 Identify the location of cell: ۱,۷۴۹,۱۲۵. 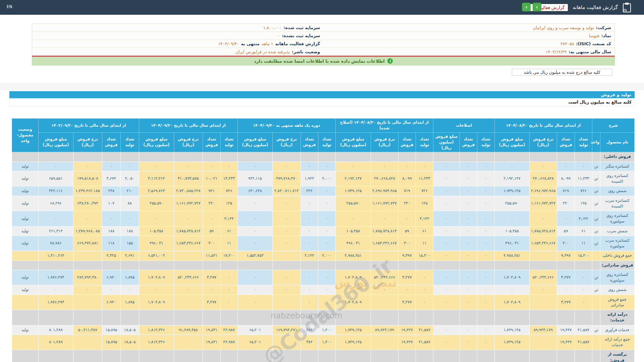
(512, 330).